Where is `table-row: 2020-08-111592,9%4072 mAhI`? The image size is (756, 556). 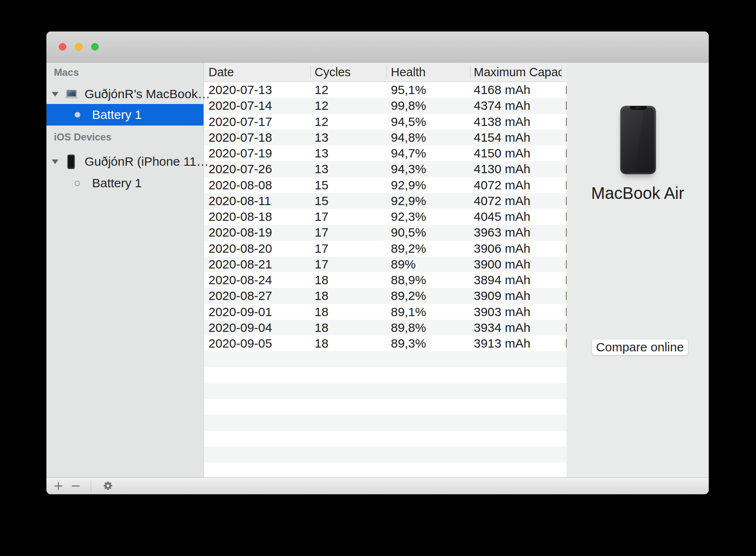
table-row: 2020-08-111592,9%4072 mAhI is located at coordinates (385, 201).